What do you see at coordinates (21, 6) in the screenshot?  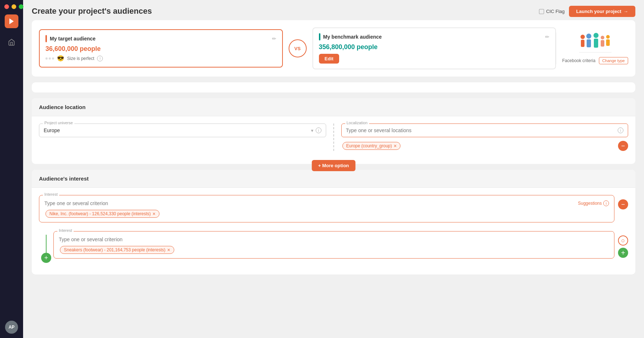 I see `maximize-traffic-light` at bounding box center [21, 6].